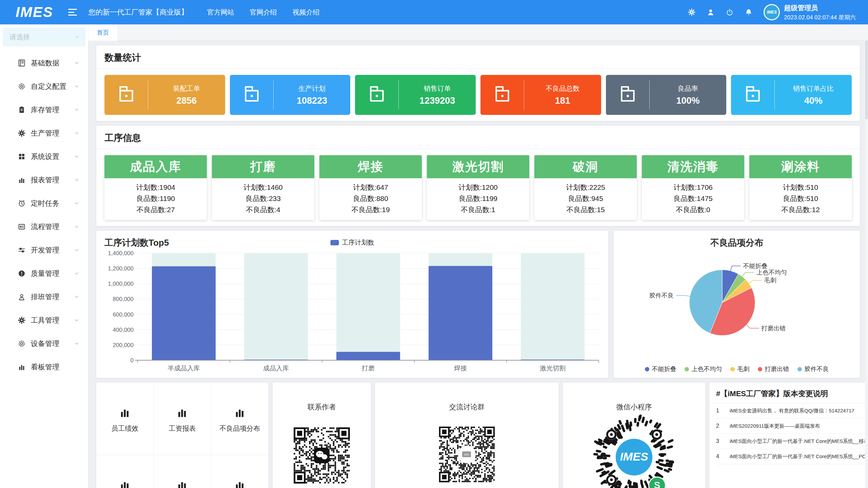  Describe the element at coordinates (777, 369) in the screenshot. I see `legend-label: 打磨出错` at that location.